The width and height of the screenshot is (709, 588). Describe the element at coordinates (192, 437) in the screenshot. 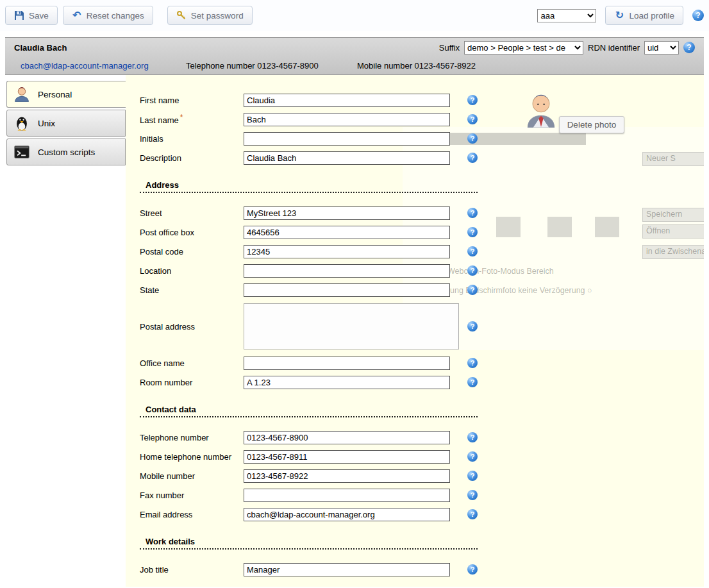

I see `telephone-label: Telephone number` at that location.